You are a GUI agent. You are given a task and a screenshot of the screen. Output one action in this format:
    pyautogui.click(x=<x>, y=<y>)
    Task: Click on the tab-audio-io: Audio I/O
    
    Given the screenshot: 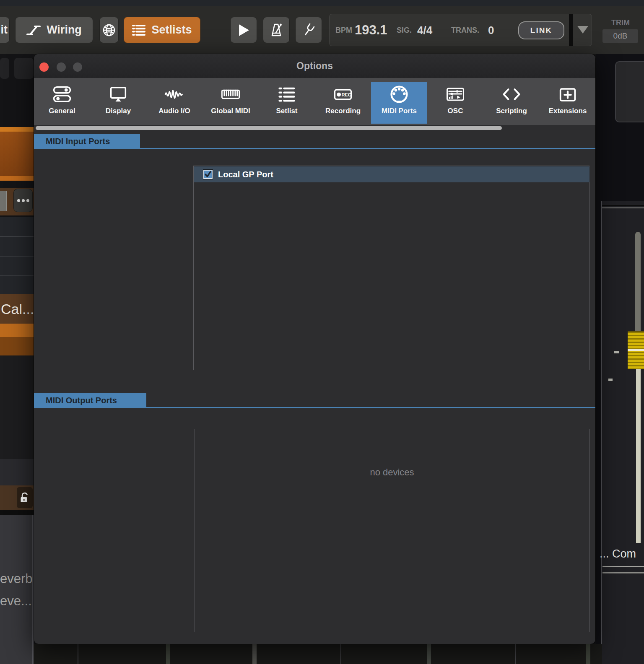 What is the action you would take?
    pyautogui.click(x=174, y=103)
    